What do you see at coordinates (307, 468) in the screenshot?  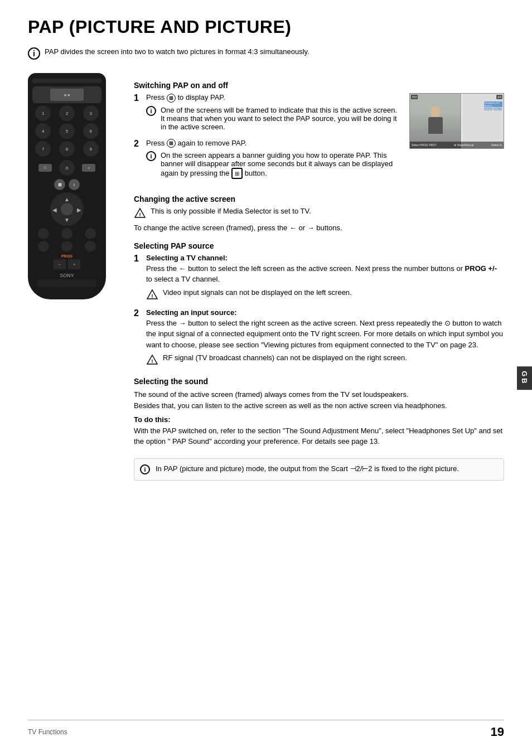 I see `bottom-note-text: In PAP (picture and picture) mode, the o…` at bounding box center [307, 468].